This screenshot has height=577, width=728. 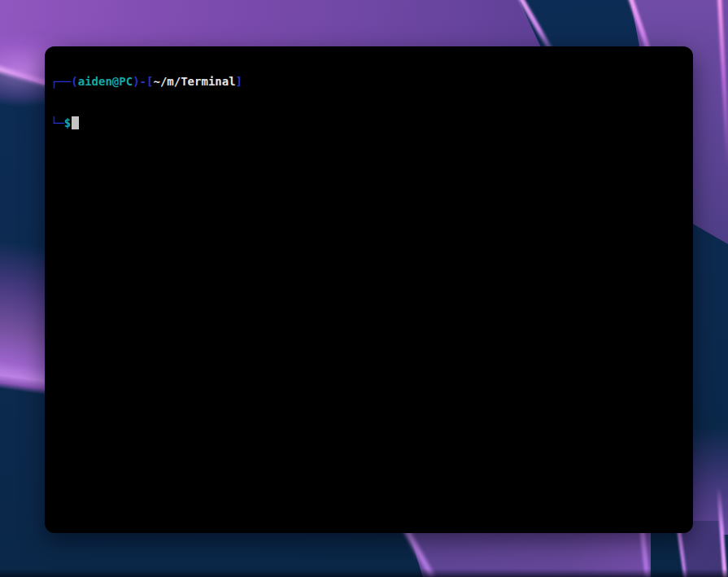 What do you see at coordinates (194, 81) in the screenshot?
I see `prompt-path: ~/m/Terminal` at bounding box center [194, 81].